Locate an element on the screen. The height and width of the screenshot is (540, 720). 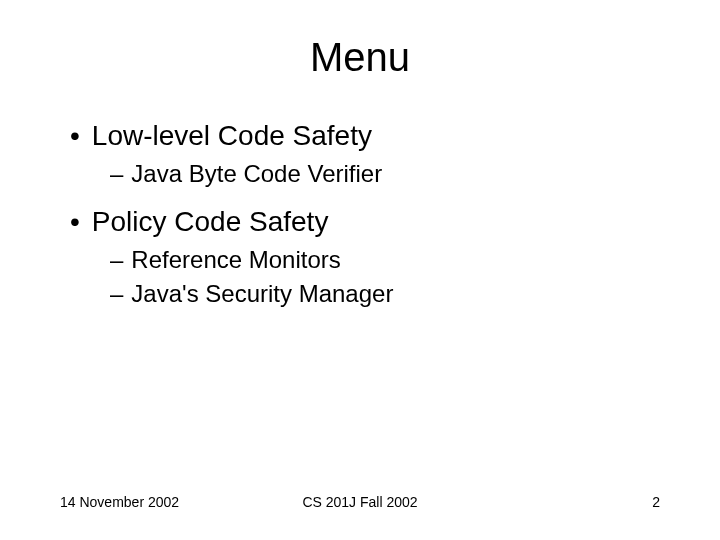
bullet-text: Policy Code Safety is located at coordinates (210, 222).